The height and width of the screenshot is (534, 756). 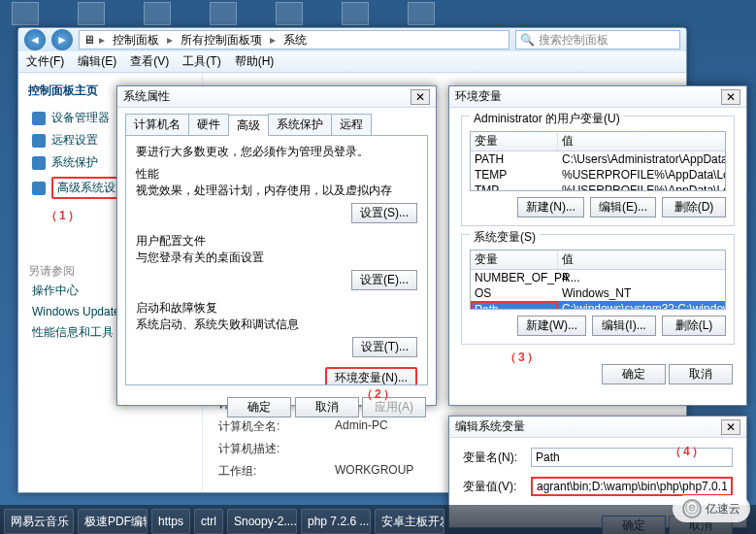 What do you see at coordinates (497, 487) in the screenshot?
I see `var-value-label: 变量值(V):` at bounding box center [497, 487].